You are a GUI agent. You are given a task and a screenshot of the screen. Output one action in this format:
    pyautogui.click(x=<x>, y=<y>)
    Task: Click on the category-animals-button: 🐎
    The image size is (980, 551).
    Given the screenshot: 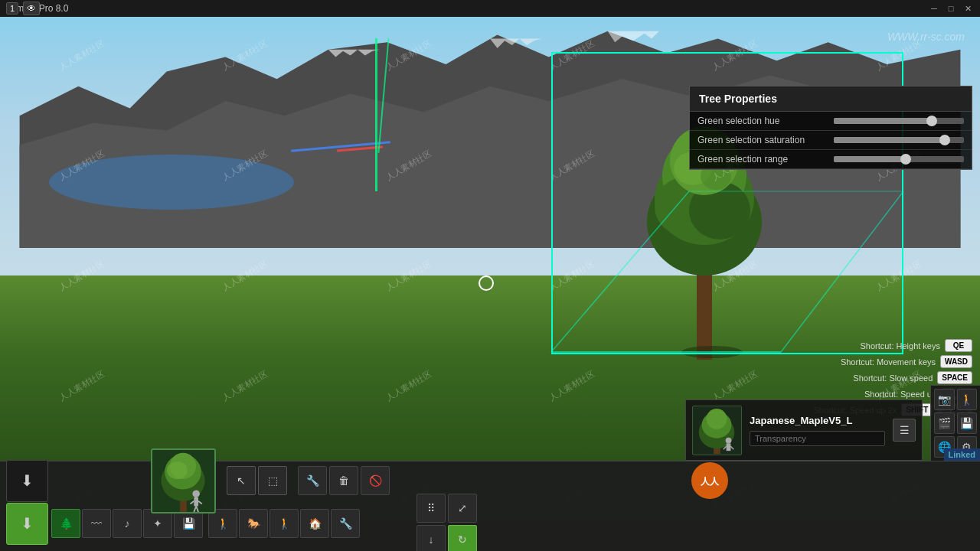 What is the action you would take?
    pyautogui.click(x=253, y=523)
    